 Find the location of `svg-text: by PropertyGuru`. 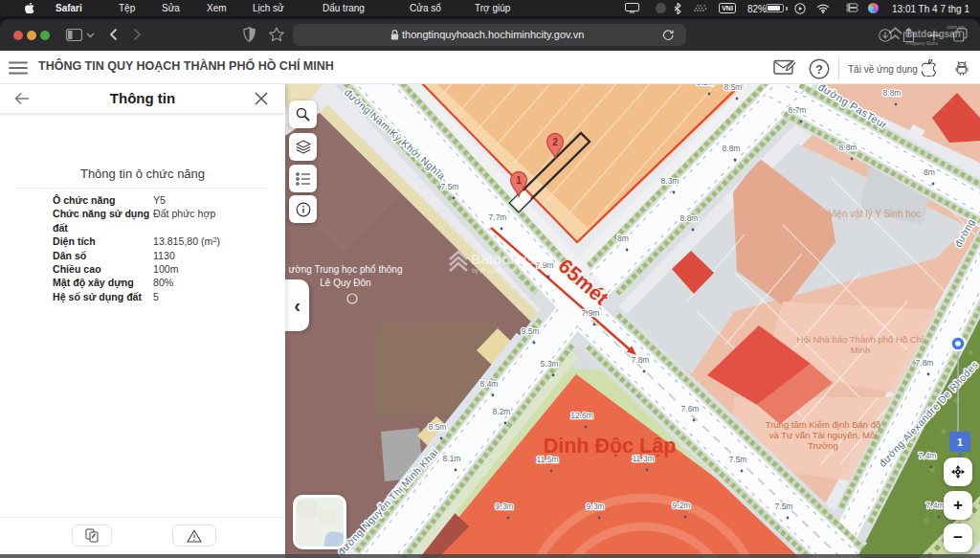

svg-text: by PropertyGuru is located at coordinates (495, 271).